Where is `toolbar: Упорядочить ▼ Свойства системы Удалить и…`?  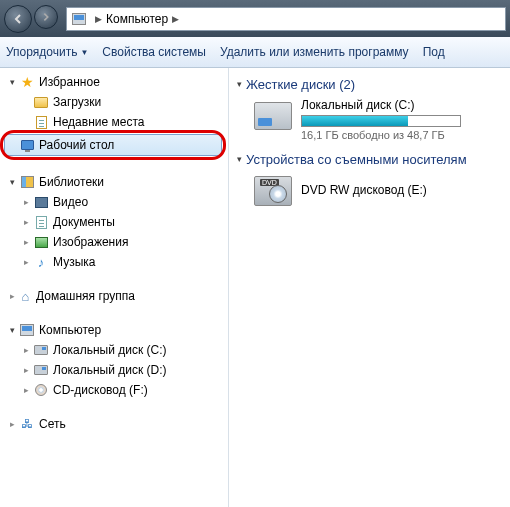
toolbar: Упорядочить ▼ Свойства системы Удалить и… is located at coordinates (255, 52).